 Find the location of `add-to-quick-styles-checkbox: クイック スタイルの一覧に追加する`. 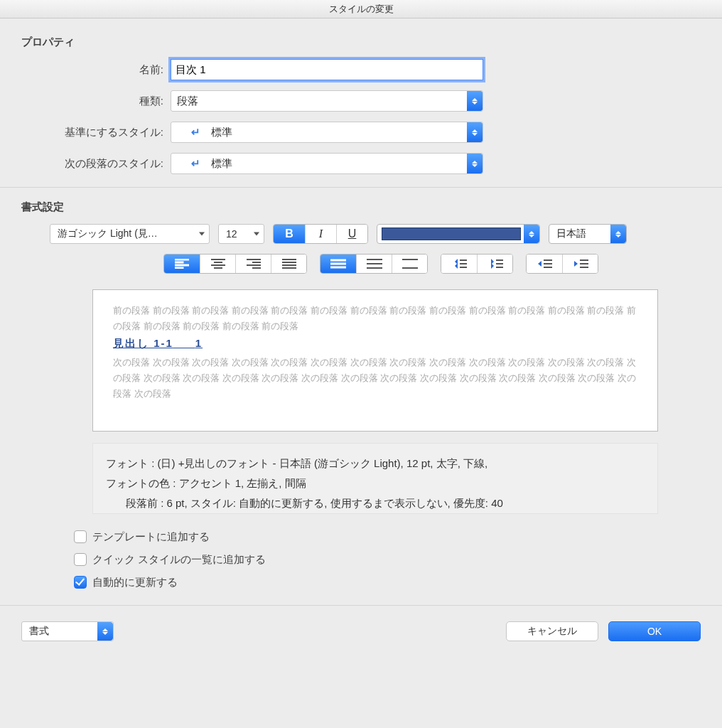

add-to-quick-styles-checkbox: クイック スタイルの一覧に追加する is located at coordinates (386, 560).